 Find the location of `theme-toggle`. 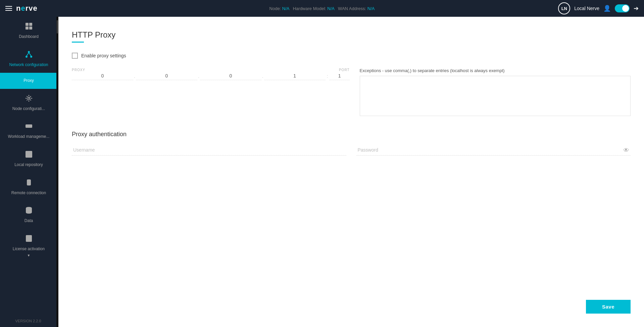

theme-toggle is located at coordinates (622, 8).